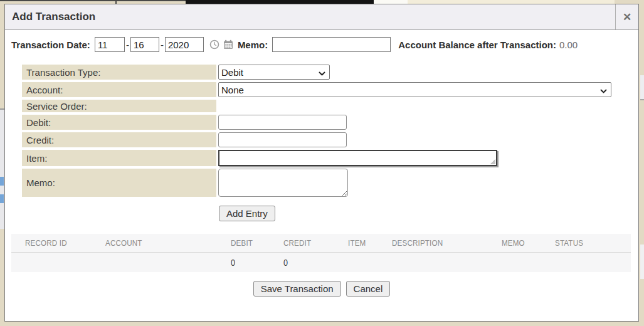 This screenshot has width=644, height=326. What do you see at coordinates (119, 90) in the screenshot?
I see `account-label: Account:` at bounding box center [119, 90].